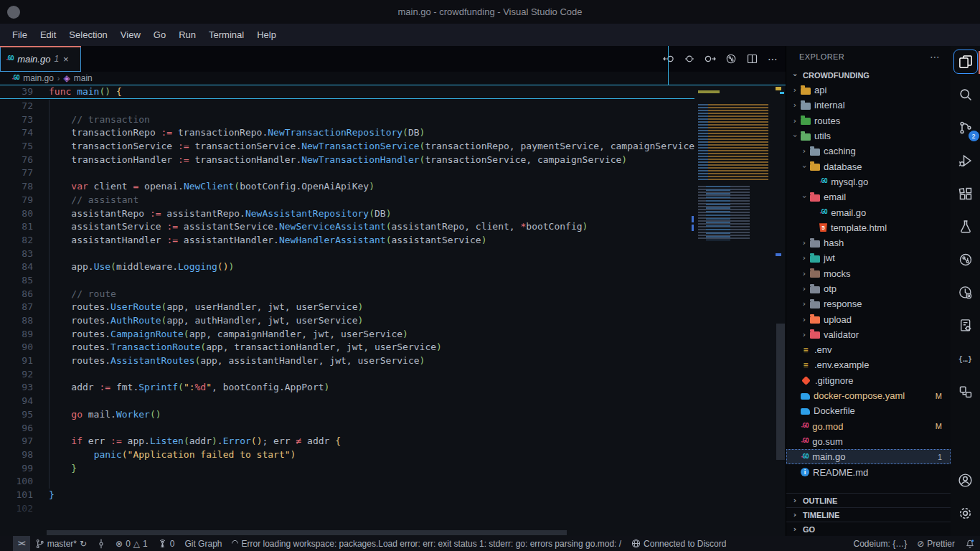 The width and height of the screenshot is (980, 551). What do you see at coordinates (868, 136) in the screenshot?
I see `tree-item-utils: ›utils` at bounding box center [868, 136].